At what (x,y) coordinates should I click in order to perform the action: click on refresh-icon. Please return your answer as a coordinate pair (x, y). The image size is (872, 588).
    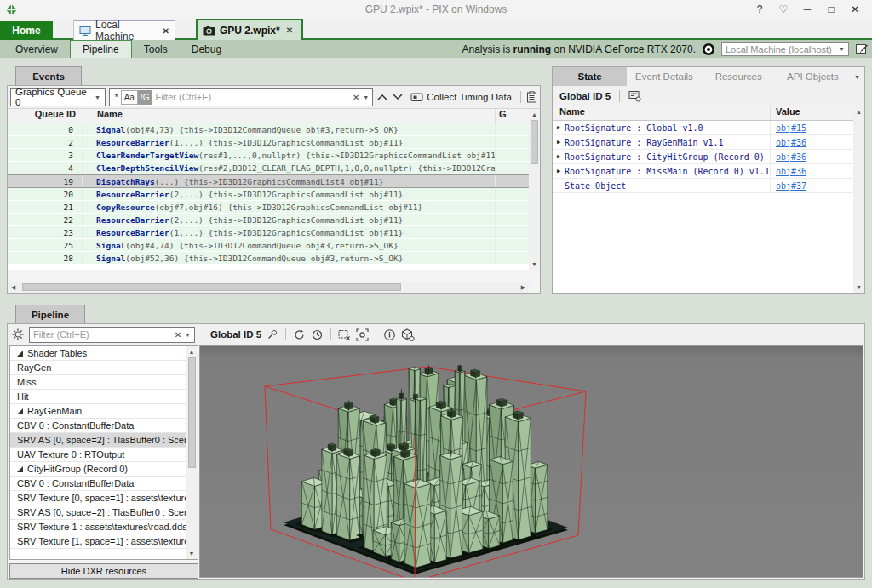
    Looking at the image, I should click on (300, 335).